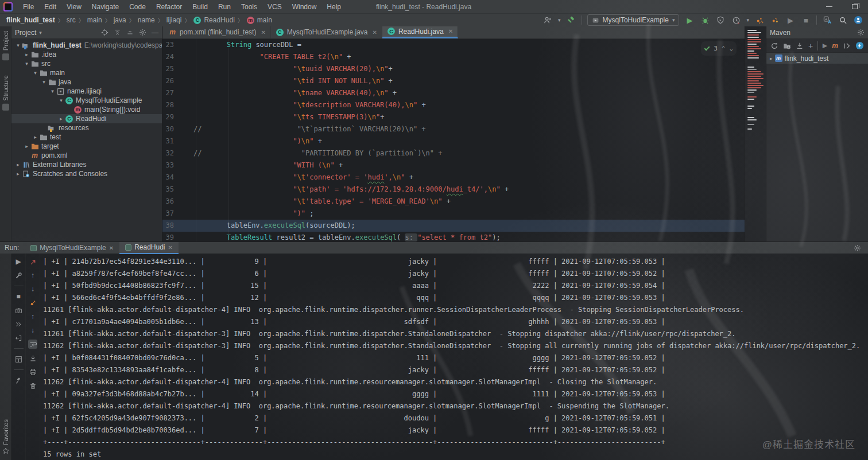  What do you see at coordinates (705, 20) in the screenshot?
I see `debug-icon` at bounding box center [705, 20].